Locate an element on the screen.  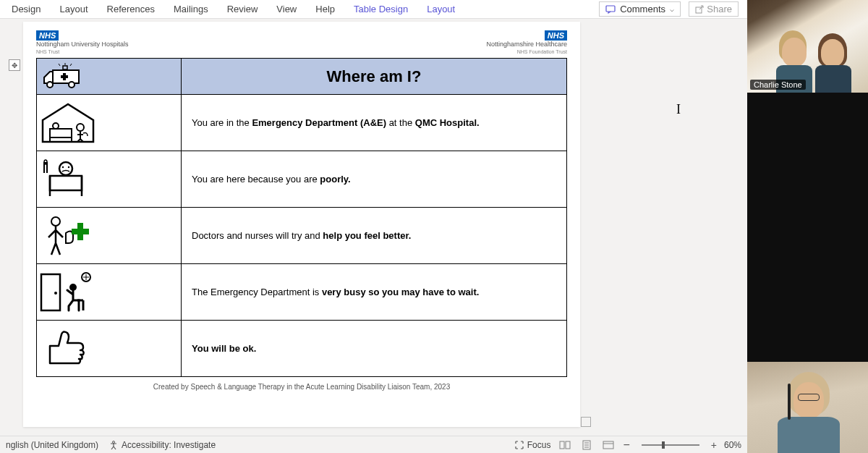
zoom-slider-thumb is located at coordinates (663, 445).